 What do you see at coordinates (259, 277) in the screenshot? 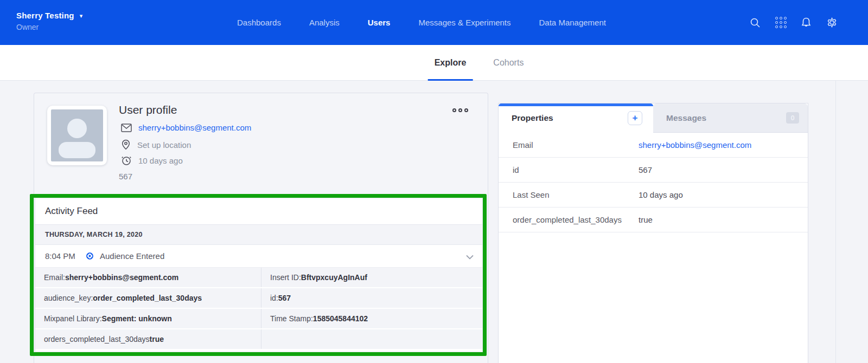
I see `event-detail-row: Email: sherry+bobbins@segment.comInsert …` at bounding box center [259, 277].